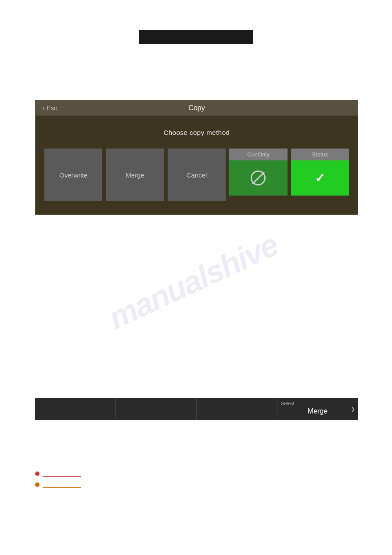 The width and height of the screenshot is (392, 555). I want to click on top-bar, so click(196, 37).